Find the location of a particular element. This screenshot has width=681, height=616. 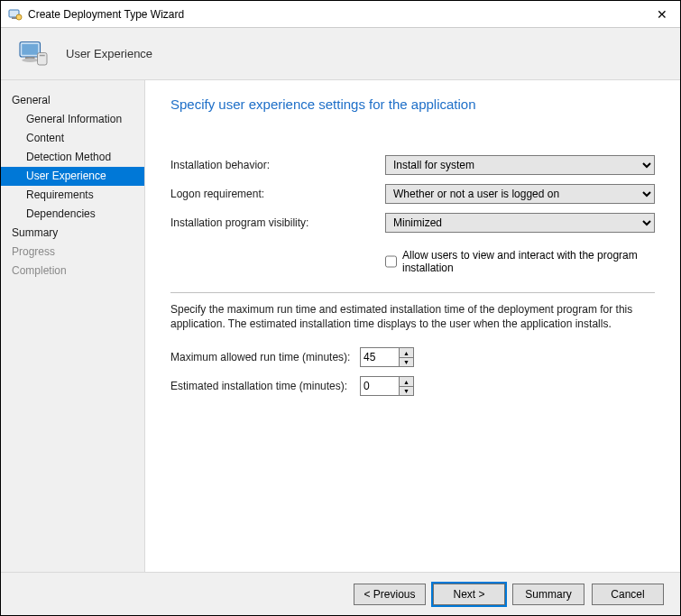

sidebar-item-general-information: General Information is located at coordinates (72, 119).